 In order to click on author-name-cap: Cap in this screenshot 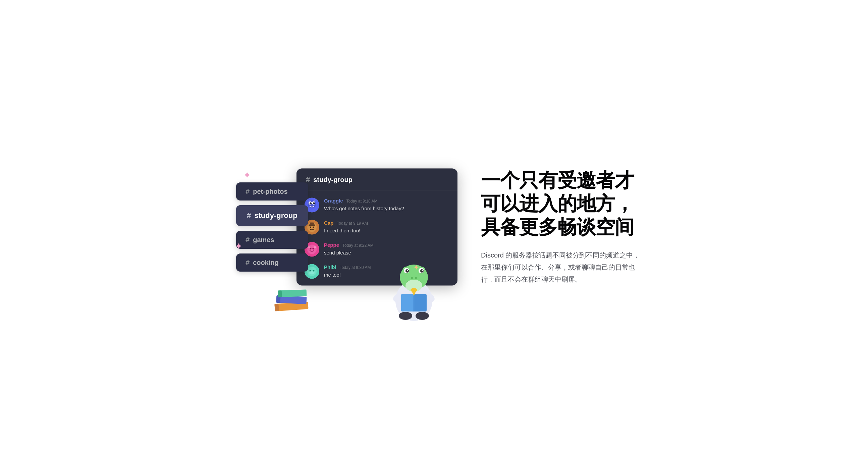, I will do `click(329, 223)`.